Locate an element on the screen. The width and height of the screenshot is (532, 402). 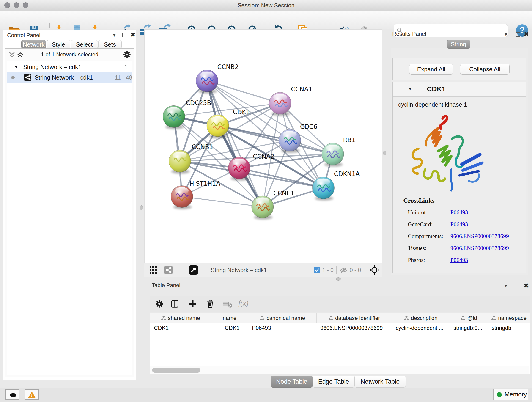
control-panel-maximize-button is located at coordinates (124, 35).